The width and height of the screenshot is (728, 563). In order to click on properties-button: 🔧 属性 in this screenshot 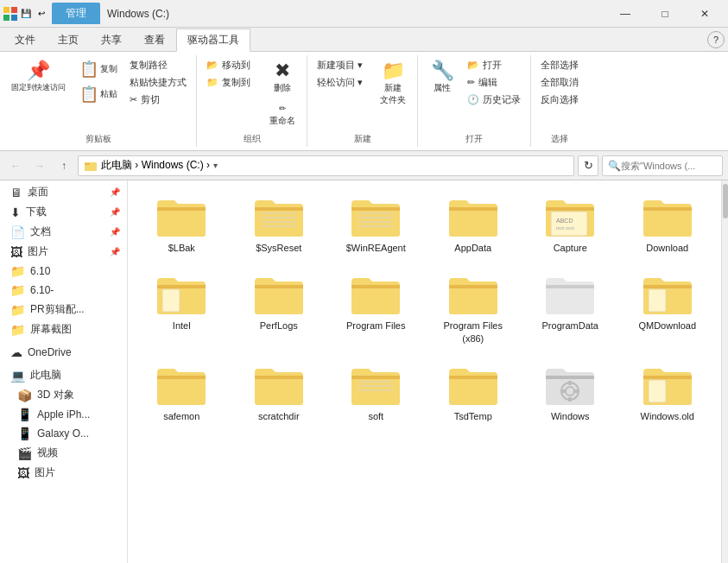, I will do `click(442, 78)`.